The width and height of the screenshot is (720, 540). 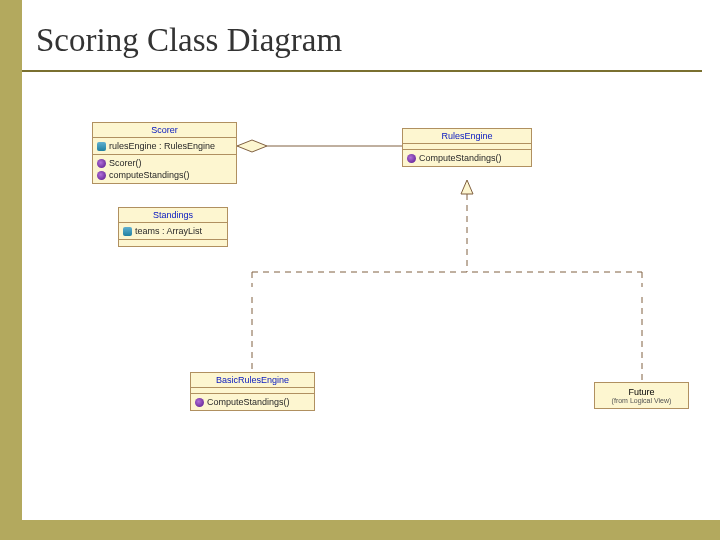 I want to click on class-scorer-attrs: rulesEngine : RulesEngine, so click(x=164, y=146).